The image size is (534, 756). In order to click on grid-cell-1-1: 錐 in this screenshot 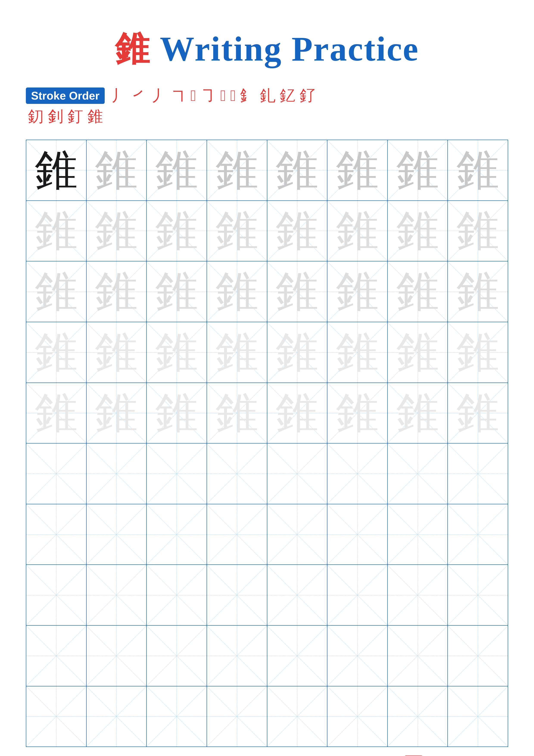, I will do `click(57, 170)`.